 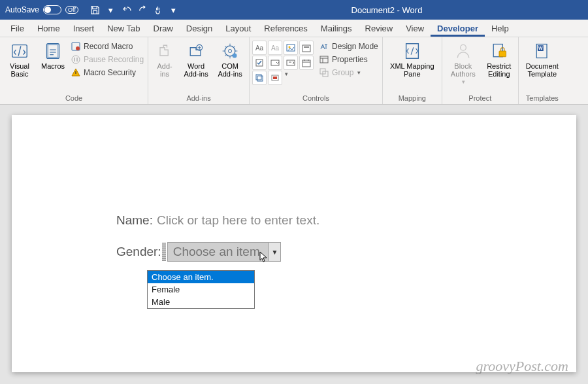 What do you see at coordinates (52, 10) in the screenshot?
I see `autosave-toggle` at bounding box center [52, 10].